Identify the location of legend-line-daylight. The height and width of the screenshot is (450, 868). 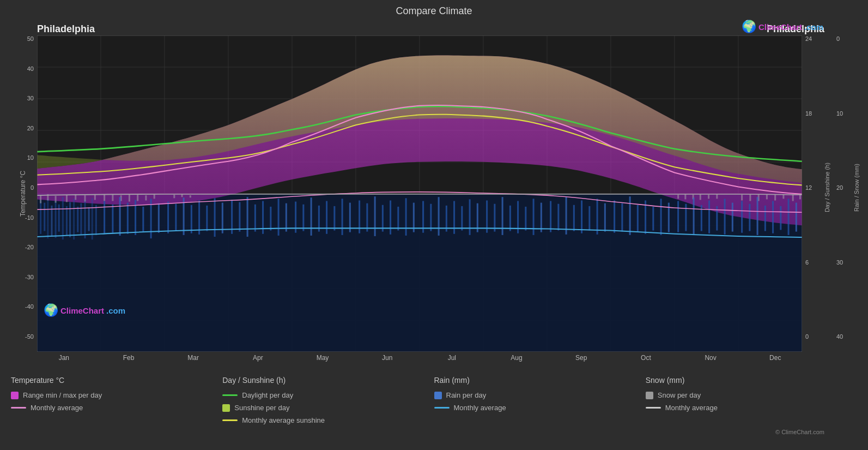
(230, 395).